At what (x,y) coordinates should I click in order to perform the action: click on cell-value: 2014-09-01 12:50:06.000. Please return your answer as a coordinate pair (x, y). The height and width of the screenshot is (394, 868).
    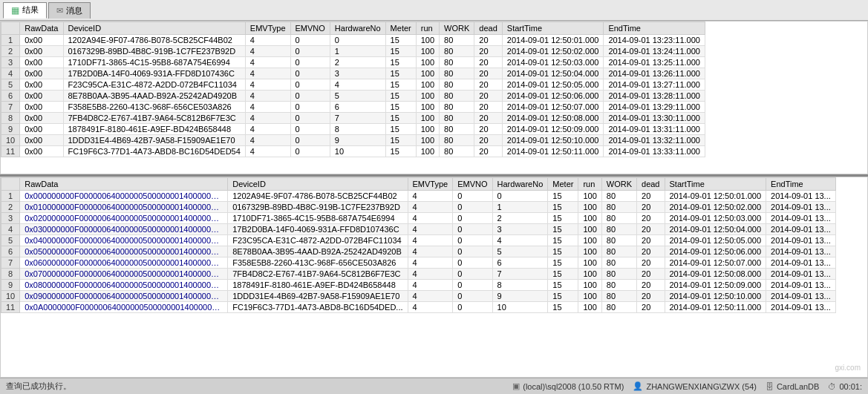
    Looking at the image, I should click on (716, 252).